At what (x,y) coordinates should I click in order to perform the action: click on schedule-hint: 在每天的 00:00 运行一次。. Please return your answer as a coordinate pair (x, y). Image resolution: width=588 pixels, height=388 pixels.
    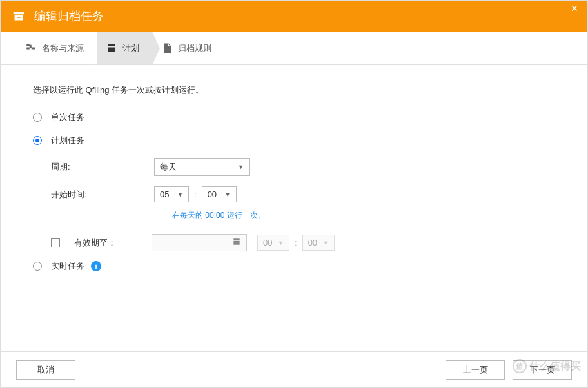
    Looking at the image, I should click on (364, 215).